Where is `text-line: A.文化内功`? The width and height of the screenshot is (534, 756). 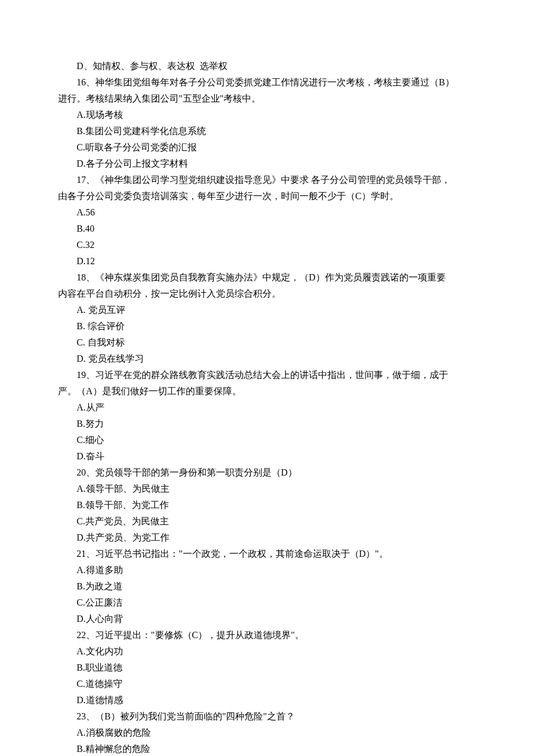
text-line: A.文化内功 is located at coordinates (267, 651).